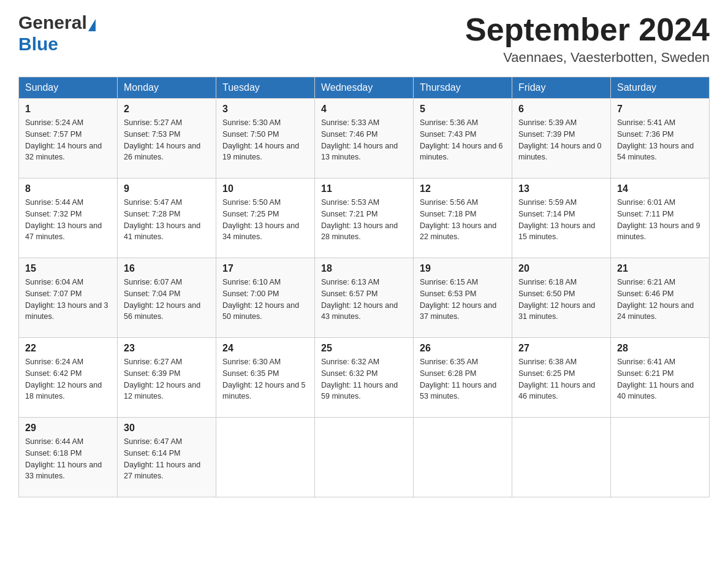 This screenshot has height=563, width=728. What do you see at coordinates (162, 299) in the screenshot?
I see `day-info: Sunrise: 6:07 AMSunset: 7:04 PMDaylight:…` at bounding box center [162, 299].